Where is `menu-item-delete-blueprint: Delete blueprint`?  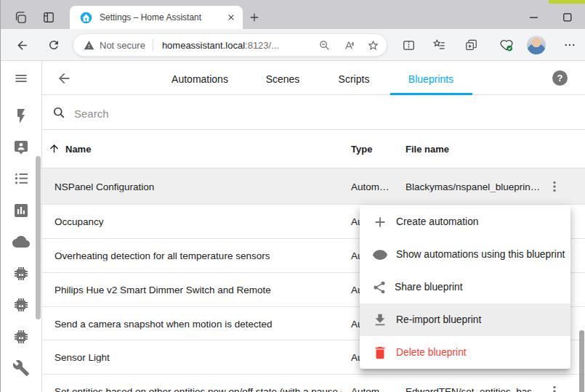 menu-item-delete-blueprint: Delete blueprint is located at coordinates (465, 353).